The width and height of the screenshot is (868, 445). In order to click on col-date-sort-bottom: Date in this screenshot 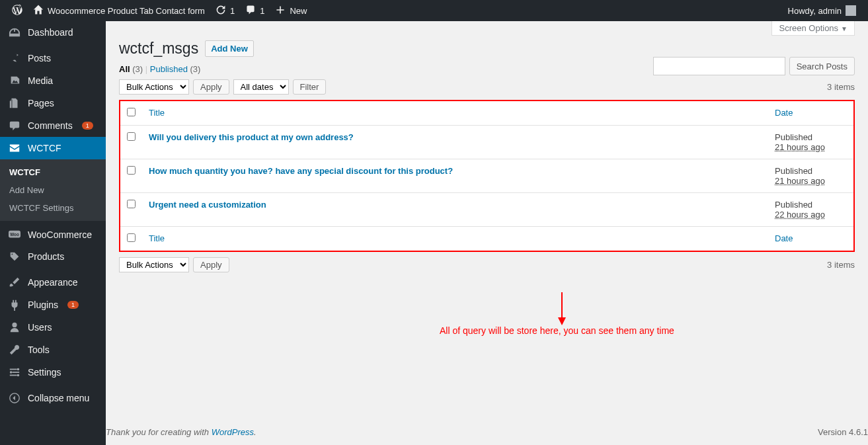, I will do `click(784, 238)`.